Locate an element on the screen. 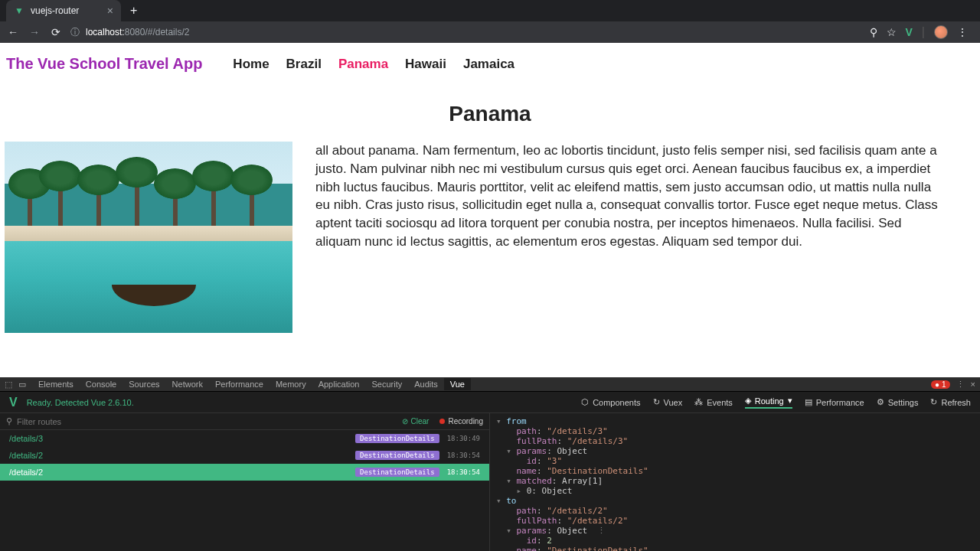  error-badge: ● 1 is located at coordinates (940, 384).